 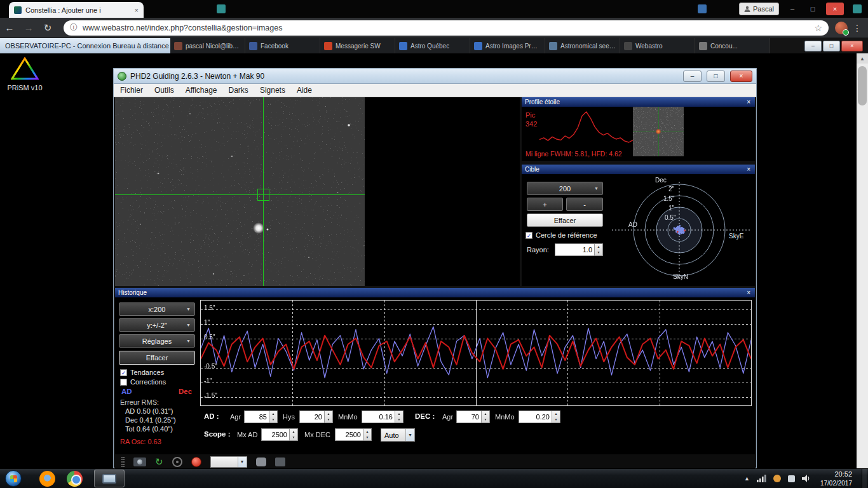 What do you see at coordinates (358, 46) in the screenshot?
I see `remote-tab: Messagerie SW` at bounding box center [358, 46].